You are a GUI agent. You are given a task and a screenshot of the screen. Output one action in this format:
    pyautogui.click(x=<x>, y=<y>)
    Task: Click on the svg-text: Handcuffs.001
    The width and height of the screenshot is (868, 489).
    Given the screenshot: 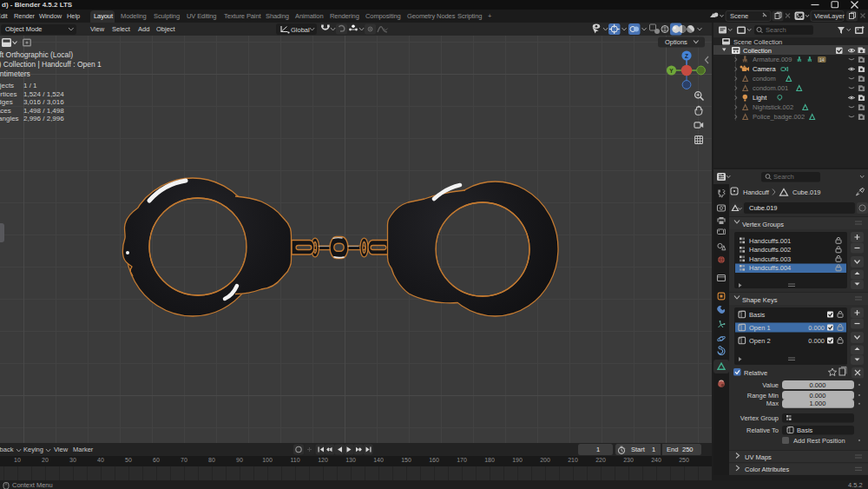 What is the action you would take?
    pyautogui.click(x=770, y=241)
    